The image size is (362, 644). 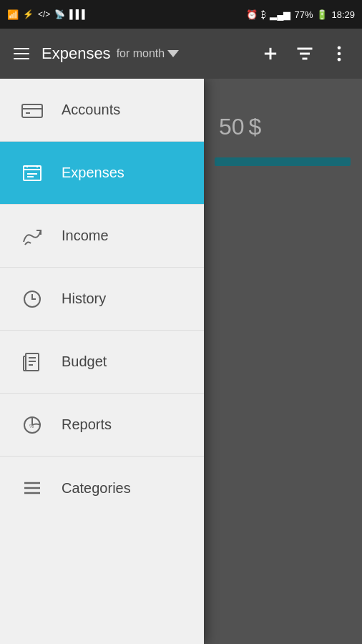 I want to click on time-display: 18:29, so click(x=343, y=14).